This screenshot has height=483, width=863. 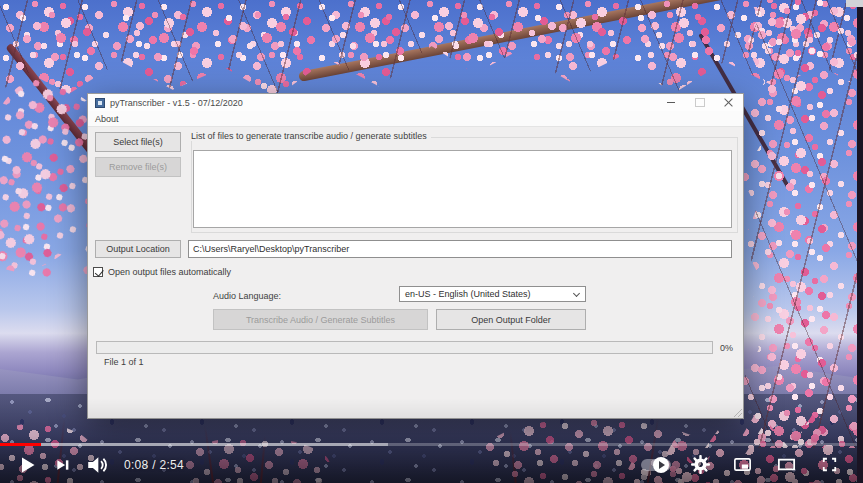 I want to click on open-output-folder-button: Open Output Folder, so click(x=511, y=320).